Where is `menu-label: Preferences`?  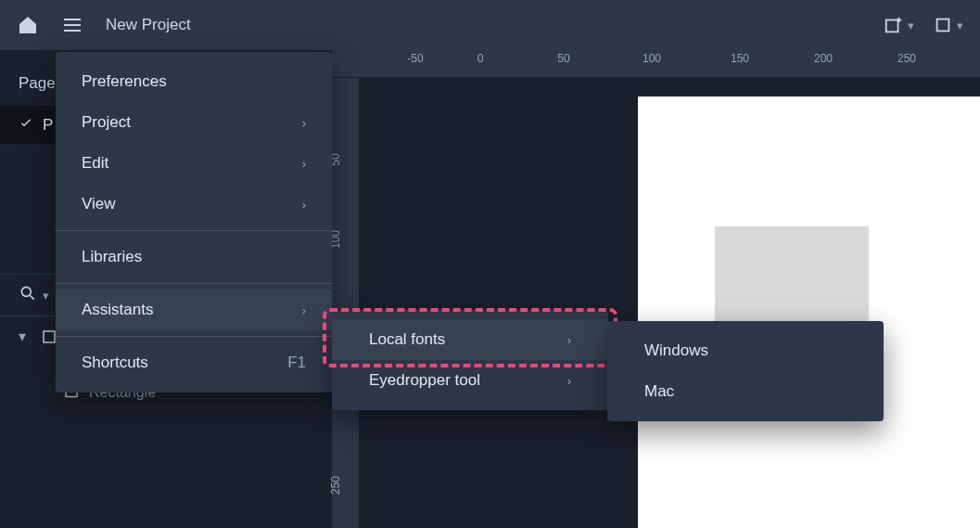 menu-label: Preferences is located at coordinates (124, 82).